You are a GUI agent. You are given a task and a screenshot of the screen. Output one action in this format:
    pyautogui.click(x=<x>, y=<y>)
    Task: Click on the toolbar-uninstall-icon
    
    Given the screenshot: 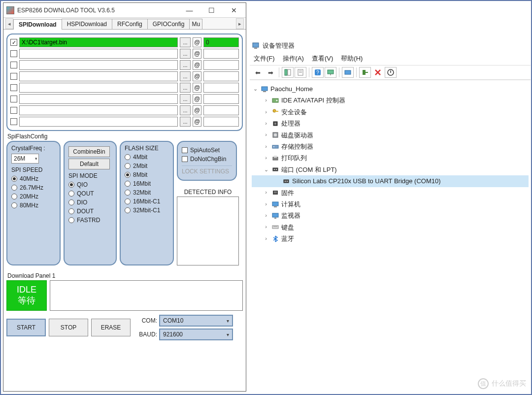 What is the action you would take?
    pyautogui.click(x=378, y=72)
    